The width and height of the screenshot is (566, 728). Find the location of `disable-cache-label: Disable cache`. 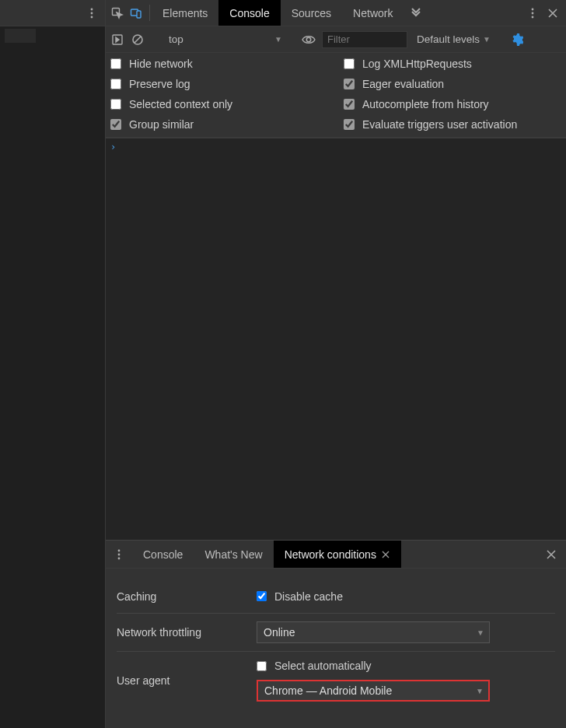

disable-cache-label: Disable cache is located at coordinates (309, 597).